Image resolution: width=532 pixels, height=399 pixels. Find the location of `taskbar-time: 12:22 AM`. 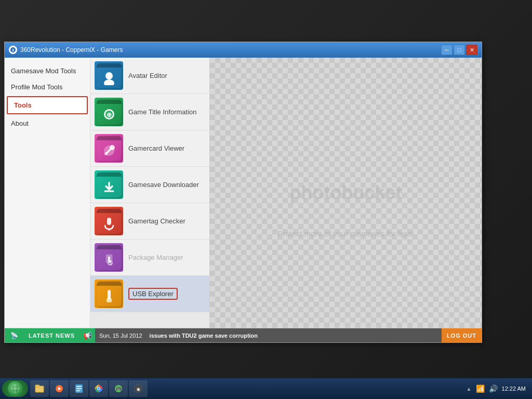

taskbar-time: 12:22 AM is located at coordinates (514, 389).